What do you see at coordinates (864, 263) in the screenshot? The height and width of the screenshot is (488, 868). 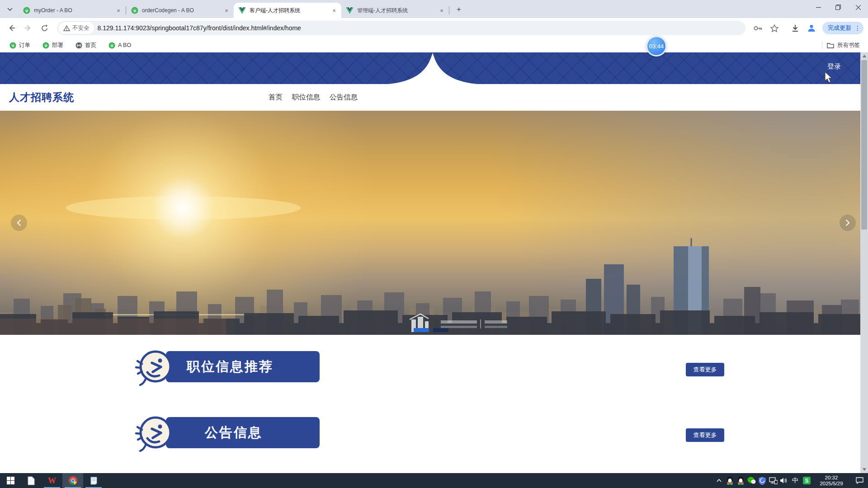 I see `page-scrollbar` at bounding box center [864, 263].